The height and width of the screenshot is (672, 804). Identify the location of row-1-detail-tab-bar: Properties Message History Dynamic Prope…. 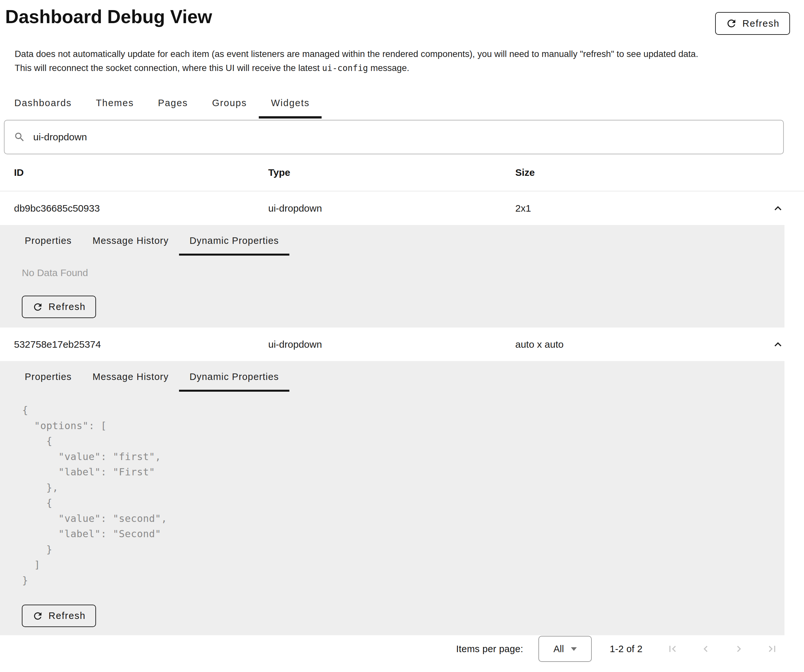
(392, 240).